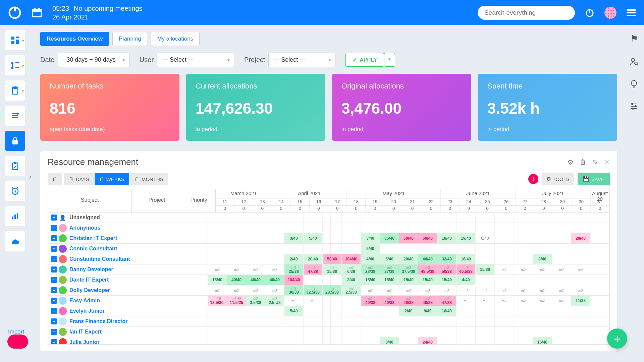 The height and width of the screenshot is (362, 644). What do you see at coordinates (322, 13) in the screenshot?
I see `topbar: 05:23No upcoming meetings 26 Apr 2021` at bounding box center [322, 13].